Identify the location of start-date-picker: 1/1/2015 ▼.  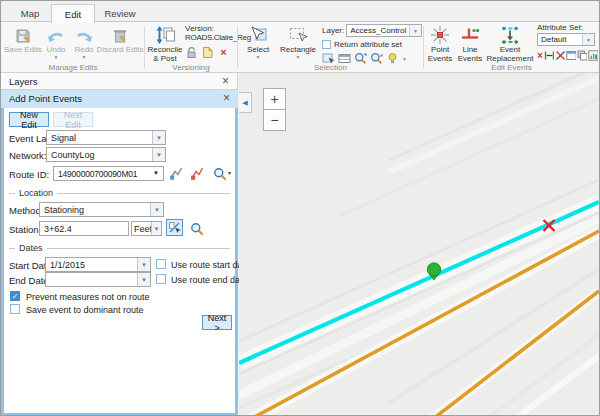
(98, 264).